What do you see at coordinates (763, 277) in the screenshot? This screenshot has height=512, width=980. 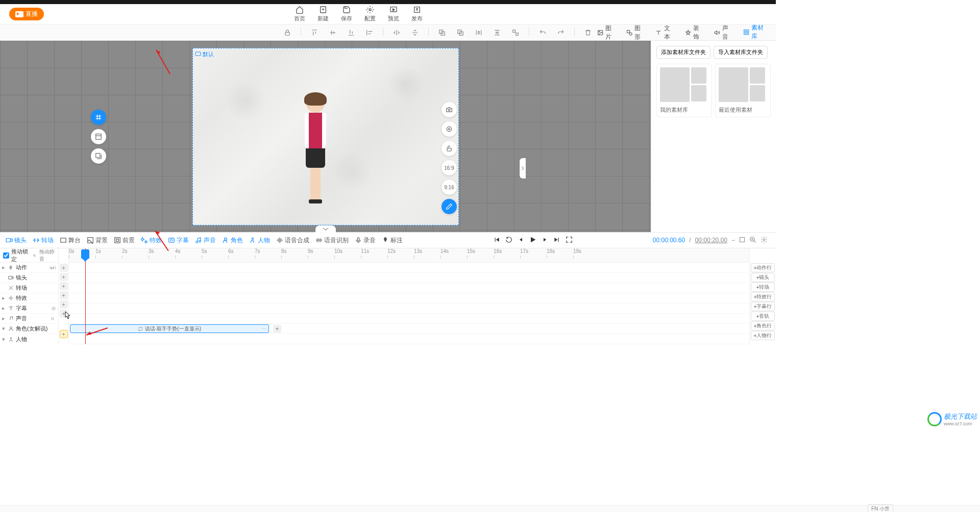 I see `right-btn-camera: + 镜头` at bounding box center [763, 277].